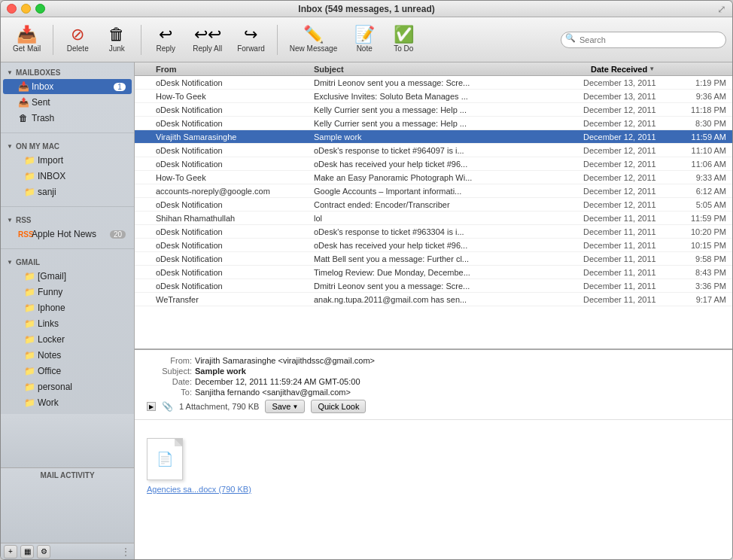  What do you see at coordinates (81, 276) in the screenshot?
I see `gmail-group-label: [Gmail]` at bounding box center [81, 276].